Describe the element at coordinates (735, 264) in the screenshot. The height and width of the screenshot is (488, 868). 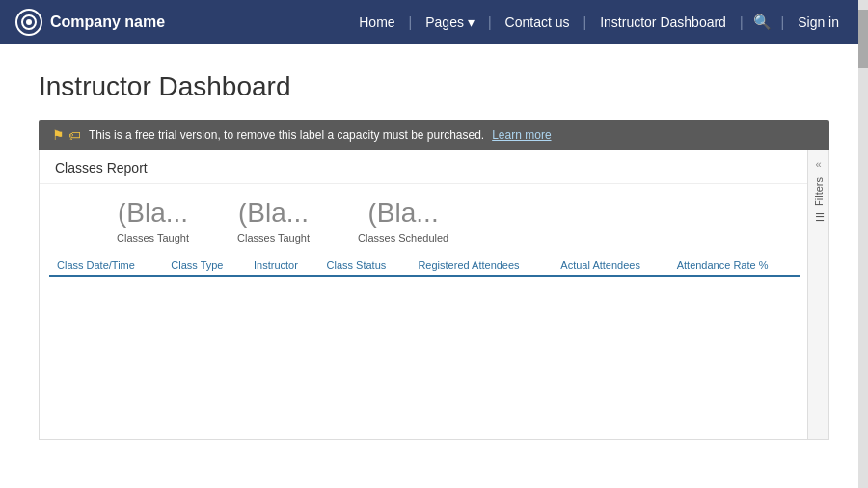
I see `col-rate: Attendance Rate %` at that location.